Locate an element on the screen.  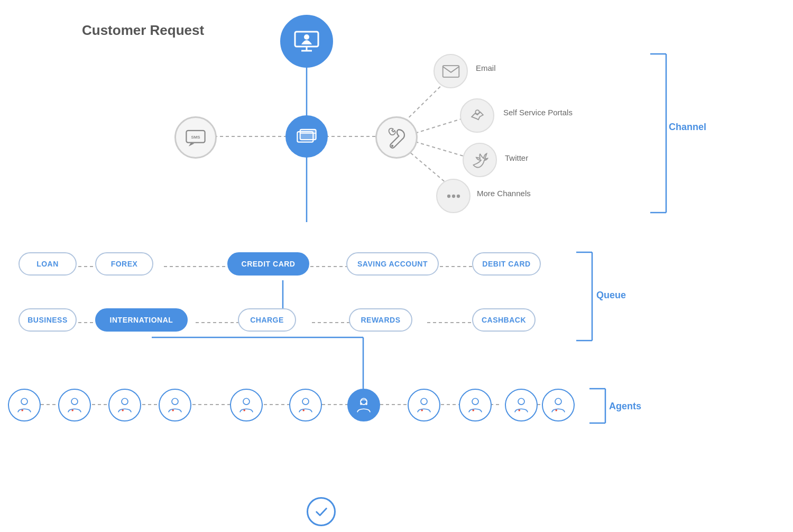
cashback-pill: CASHBACK is located at coordinates (504, 320).